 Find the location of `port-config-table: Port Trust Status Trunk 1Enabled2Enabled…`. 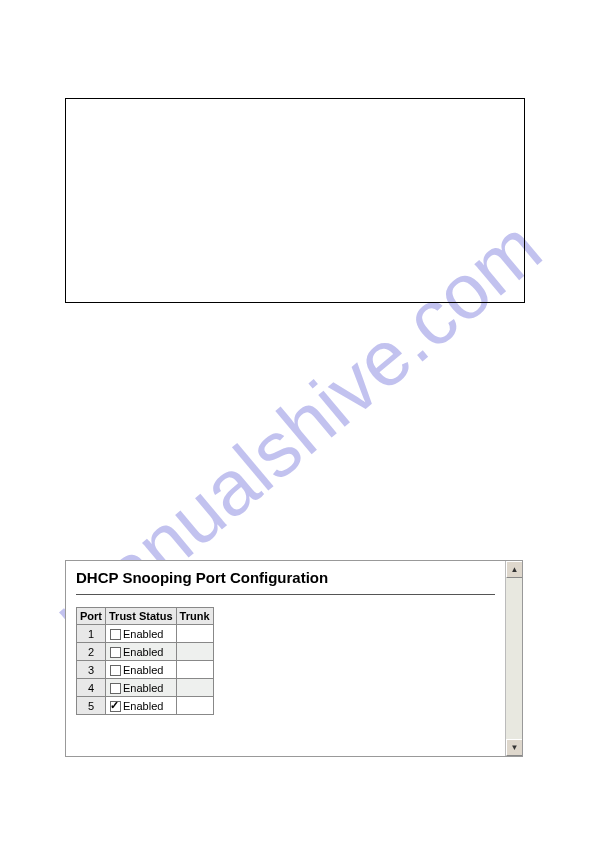

port-config-table: Port Trust Status Trunk 1Enabled2Enabled… is located at coordinates (145, 661).